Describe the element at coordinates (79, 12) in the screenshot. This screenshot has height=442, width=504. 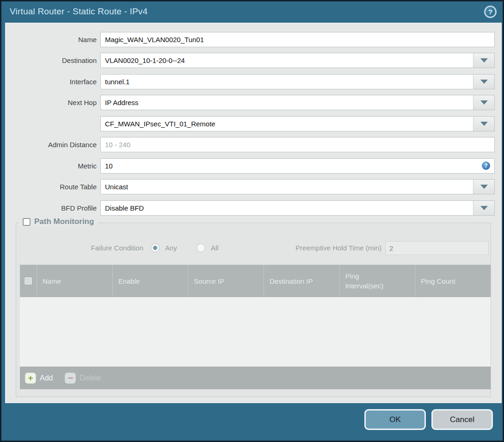
I see `dialog-title: Virtual Router - Static Route - IPv4` at that location.